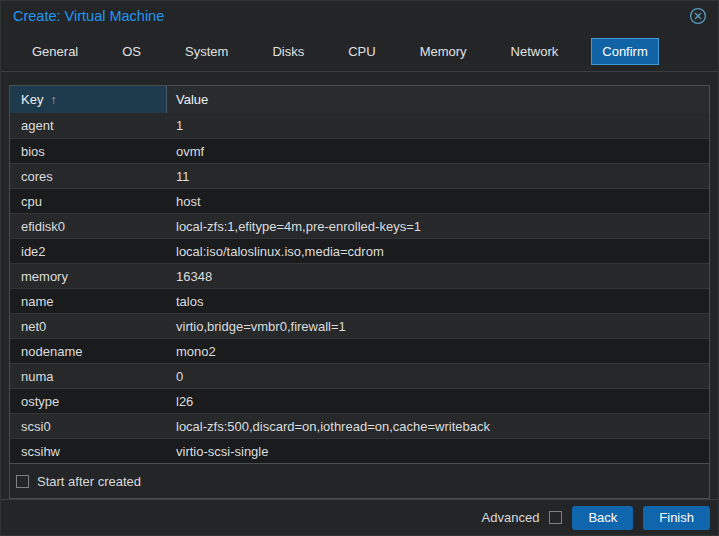 This screenshot has height=536, width=719. What do you see at coordinates (53, 100) in the screenshot?
I see `sort-asc-icon: ↑` at bounding box center [53, 100].